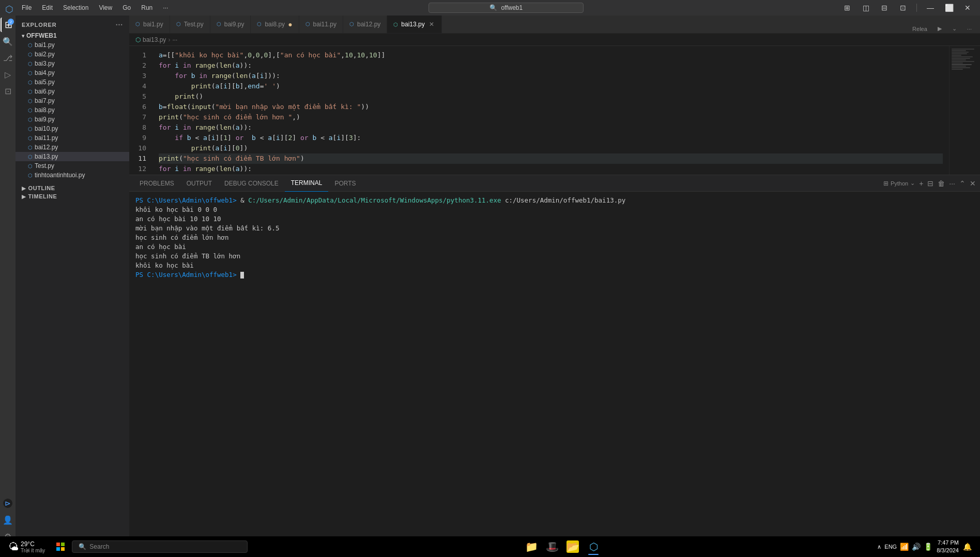 Image resolution: width=980 pixels, height=557 pixels. What do you see at coordinates (962, 183) in the screenshot?
I see `chevron-up-icon: ⌃` at bounding box center [962, 183].